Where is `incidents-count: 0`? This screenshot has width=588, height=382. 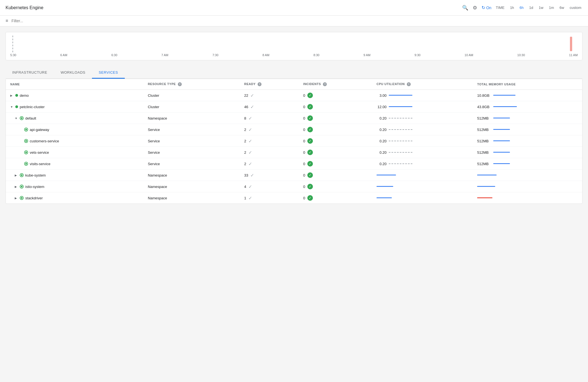 incidents-count: 0 is located at coordinates (304, 96).